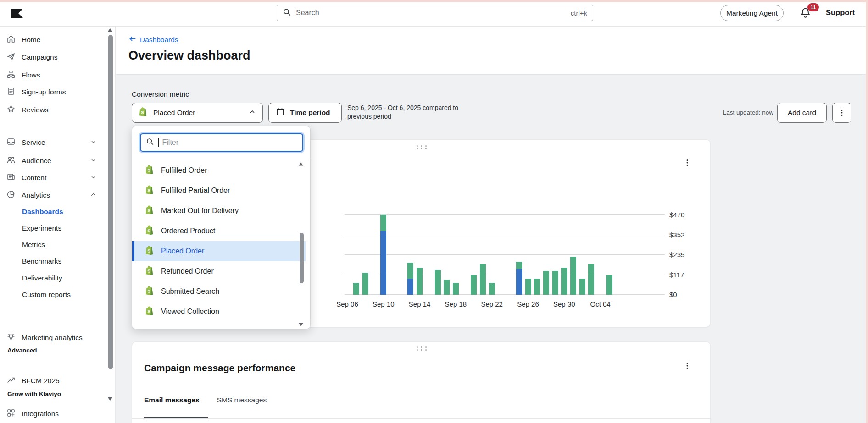  What do you see at coordinates (11, 143) in the screenshot?
I see `service-icon` at bounding box center [11, 143].